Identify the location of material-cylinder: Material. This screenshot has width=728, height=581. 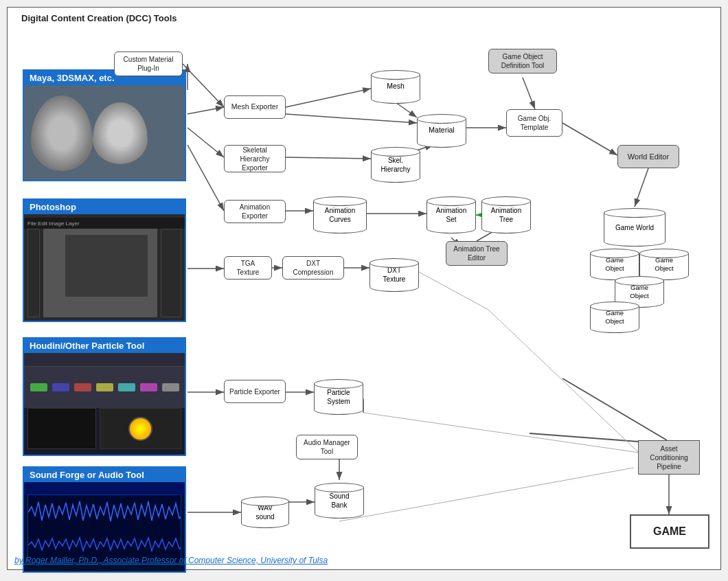
(442, 130).